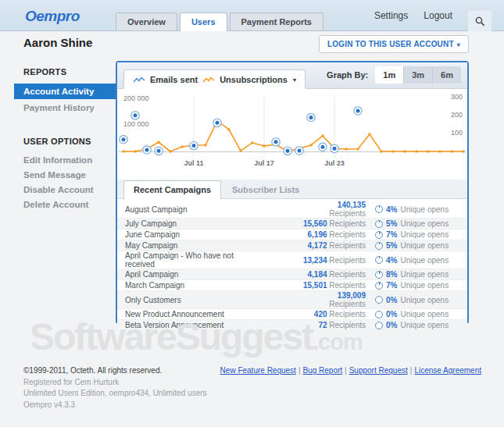 The image size is (504, 427). What do you see at coordinates (186, 209) in the screenshot?
I see `campaign-name: August Campaign` at bounding box center [186, 209].